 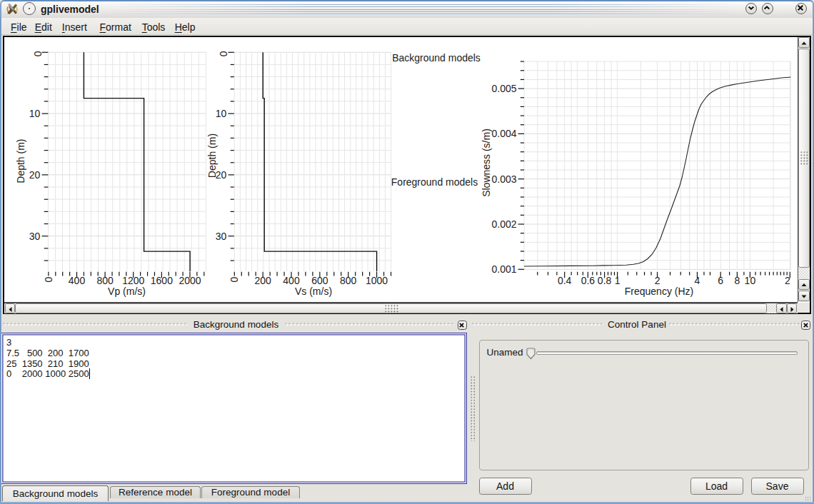 What do you see at coordinates (737, 281) in the screenshot?
I see `svg-text: 8` at bounding box center [737, 281].